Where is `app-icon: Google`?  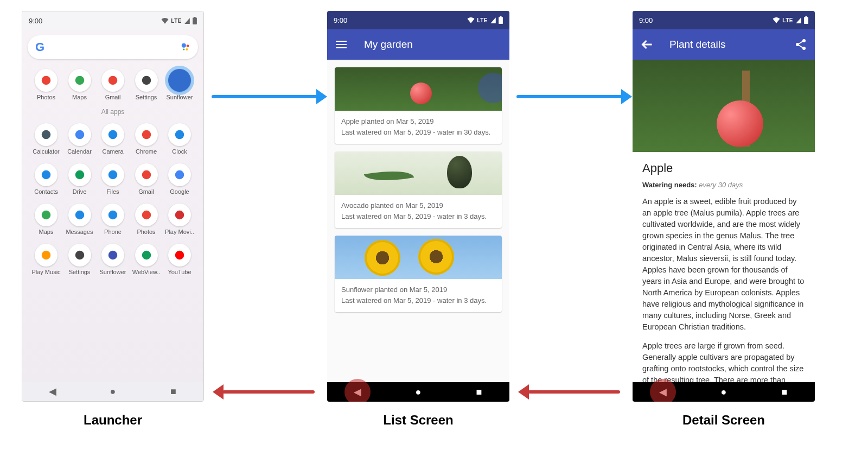
app-icon: Google is located at coordinates (180, 179).